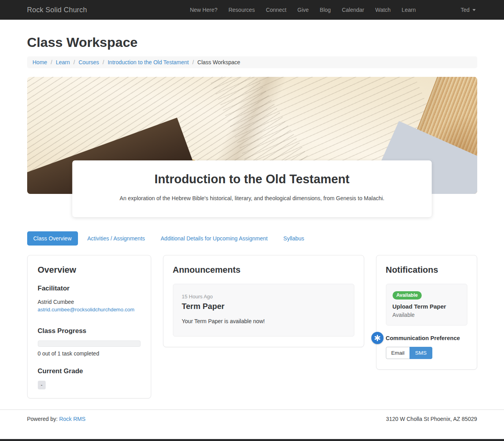 The height and width of the screenshot is (441, 504). What do you see at coordinates (89, 344) in the screenshot?
I see `progress-bar` at bounding box center [89, 344].